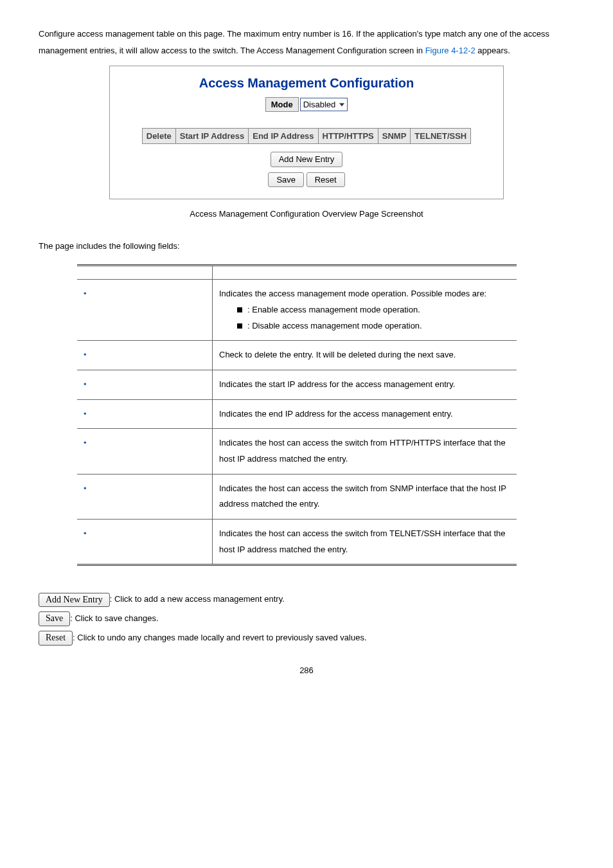  Describe the element at coordinates (306, 246) in the screenshot. I see `fields-intro: The page includes the following fields:` at that location.